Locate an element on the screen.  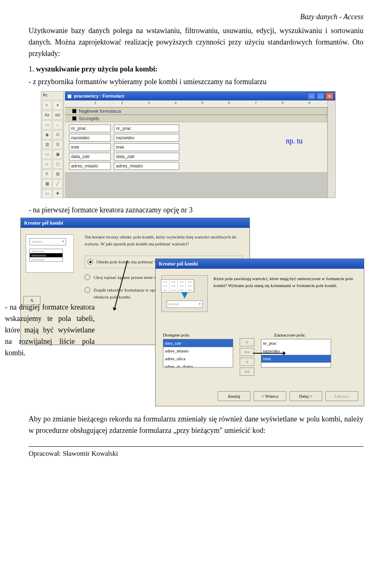
close-button: × is located at coordinates (330, 96).